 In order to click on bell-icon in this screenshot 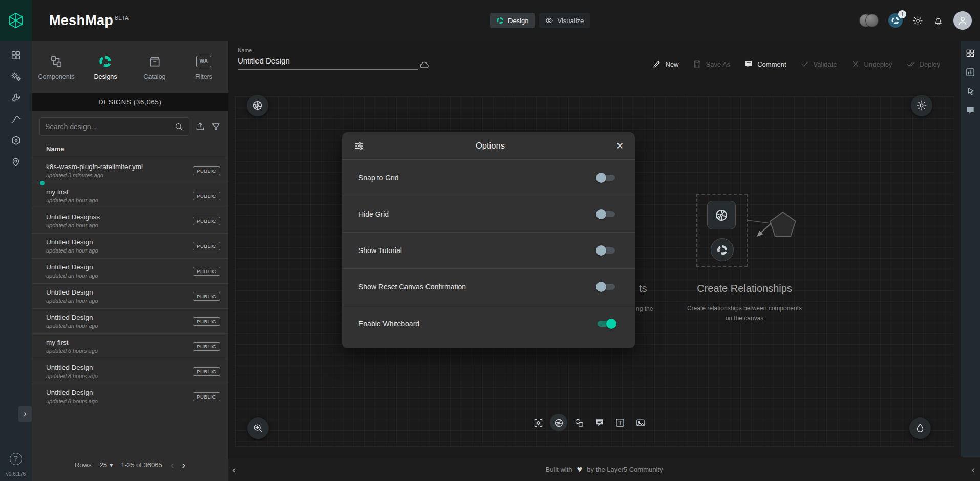, I will do `click(938, 20)`.